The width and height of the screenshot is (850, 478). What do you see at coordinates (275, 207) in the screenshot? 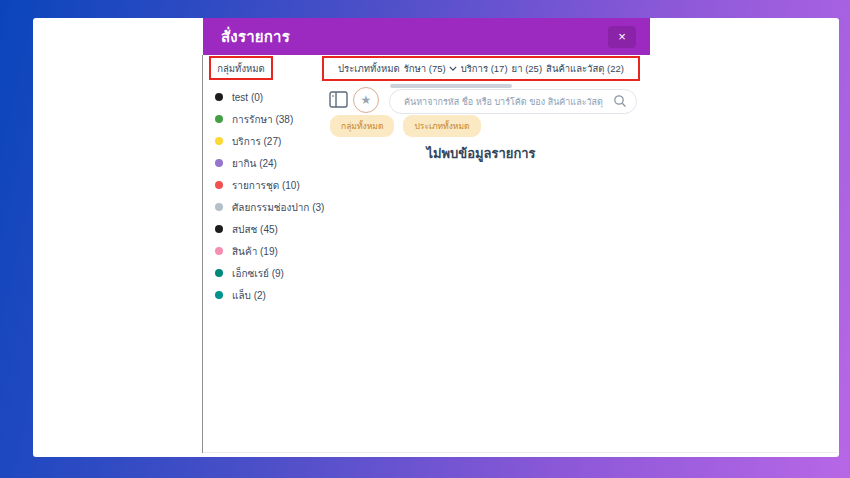
I see `category-list-item: ศัลยกรรมช่องปาก (3)` at bounding box center [275, 207].